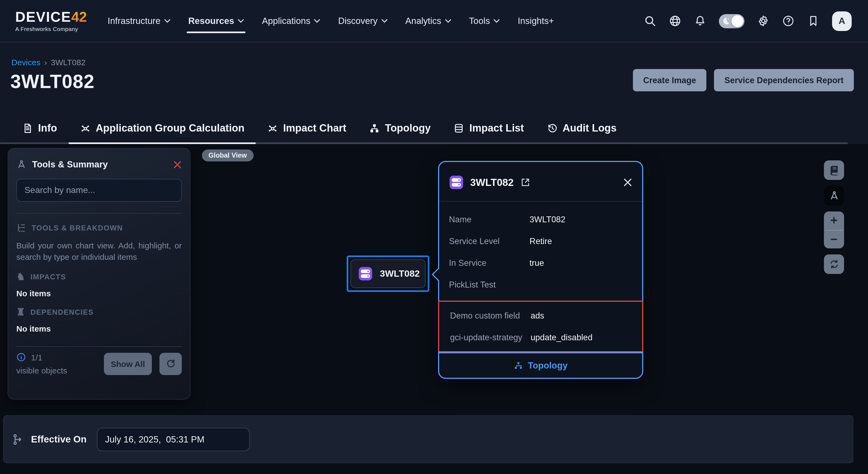  I want to click on legend-book-button, so click(834, 170).